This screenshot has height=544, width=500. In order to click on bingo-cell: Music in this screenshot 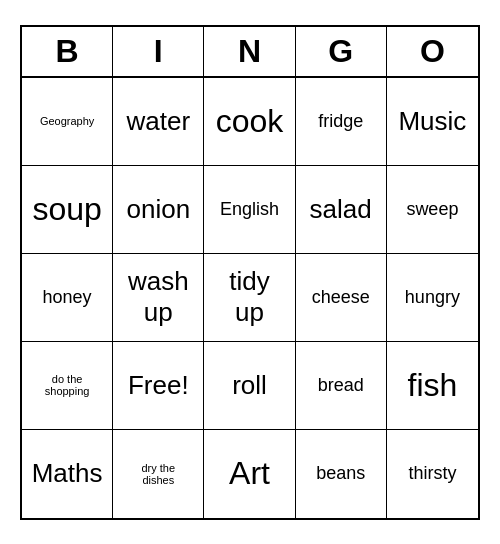, I will do `click(432, 122)`.